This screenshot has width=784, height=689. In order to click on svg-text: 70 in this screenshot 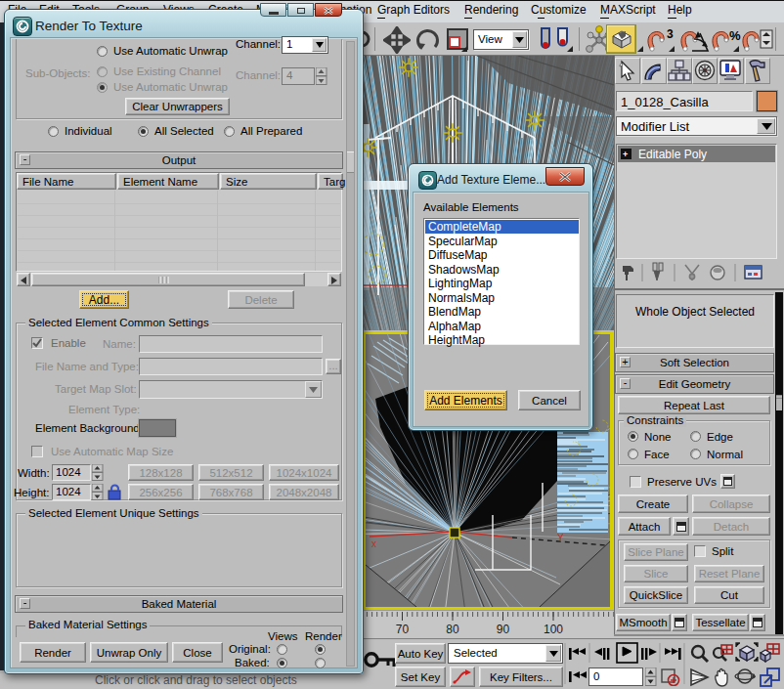, I will do `click(403, 629)`.